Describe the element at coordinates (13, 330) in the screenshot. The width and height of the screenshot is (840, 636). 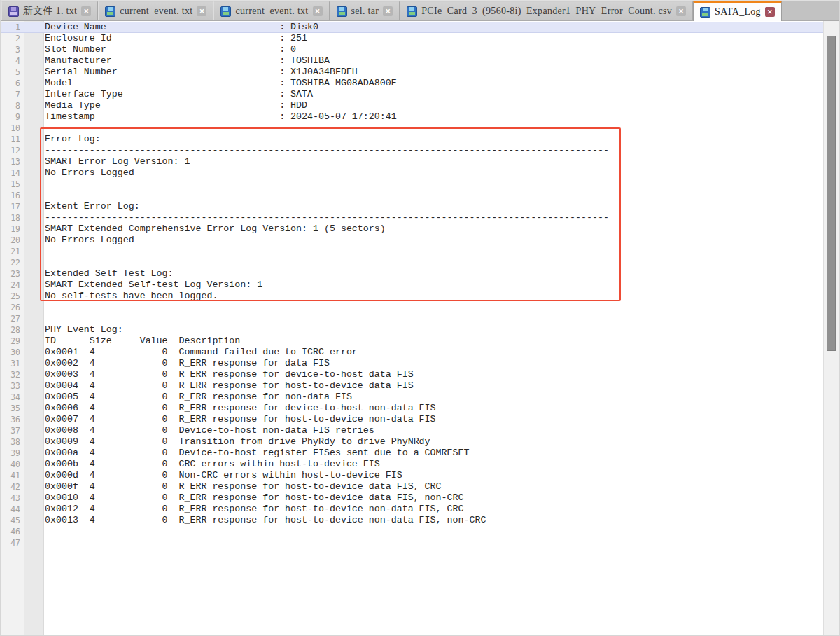
I see `line-number-28: 28` at that location.